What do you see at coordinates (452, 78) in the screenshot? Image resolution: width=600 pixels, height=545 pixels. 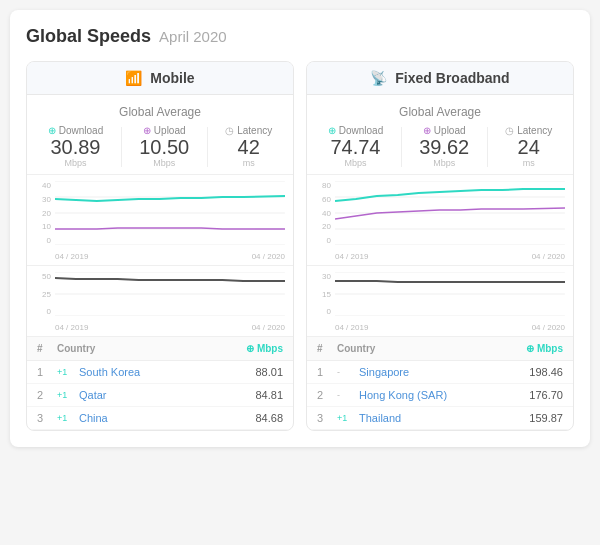 I see `broadband-panel-title: Fixed Broadband` at bounding box center [452, 78].